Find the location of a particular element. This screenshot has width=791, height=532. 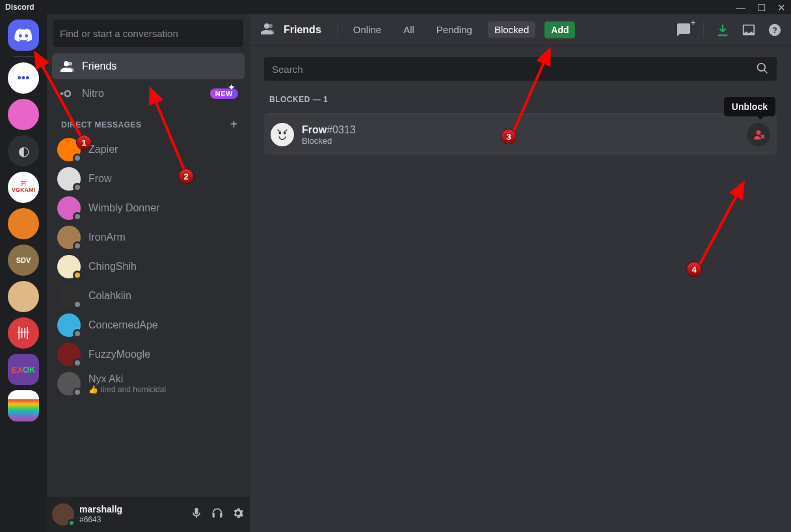

new-group-dm-icon is located at coordinates (684, 30).